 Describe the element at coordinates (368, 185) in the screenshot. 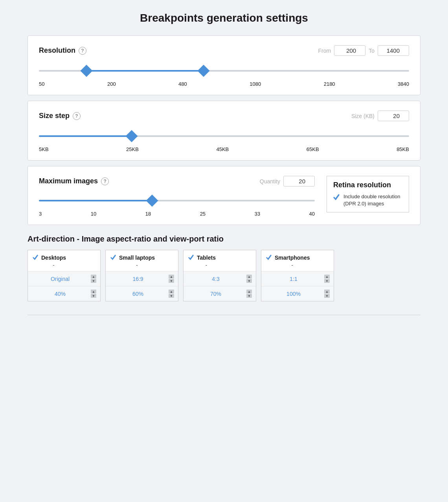

I see `retina-title: Retina resolution` at that location.